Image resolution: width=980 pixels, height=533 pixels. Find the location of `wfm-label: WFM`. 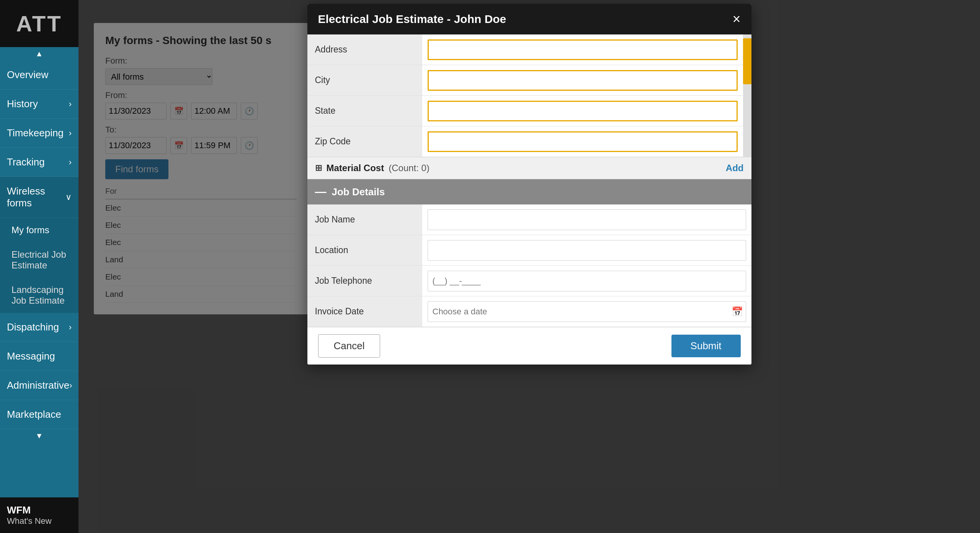

wfm-label: WFM is located at coordinates (39, 510).